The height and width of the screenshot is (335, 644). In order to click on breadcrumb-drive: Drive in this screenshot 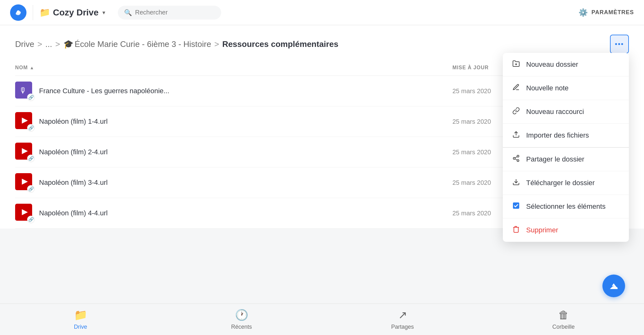, I will do `click(25, 44)`.